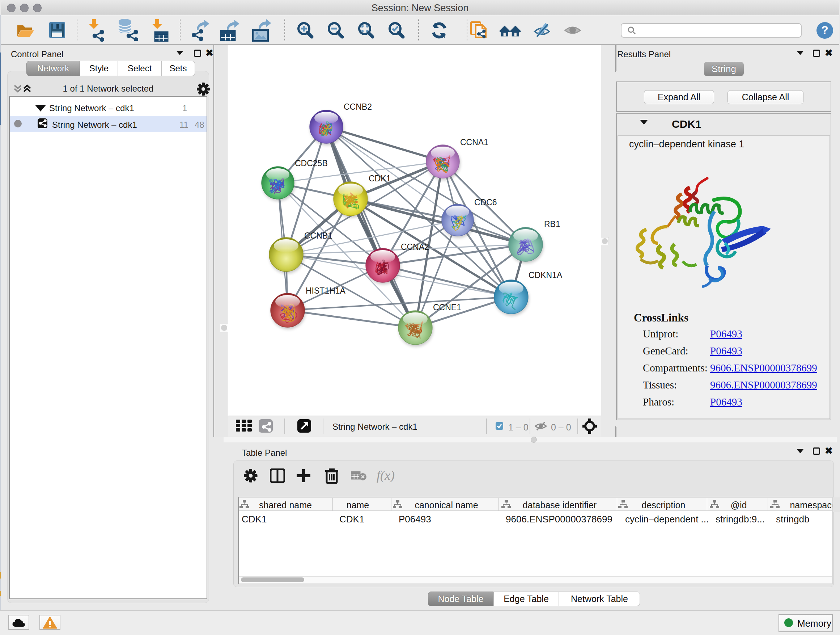 This screenshot has width=840, height=635. Describe the element at coordinates (545, 275) in the screenshot. I see `svg-text: CDKN1A` at that location.